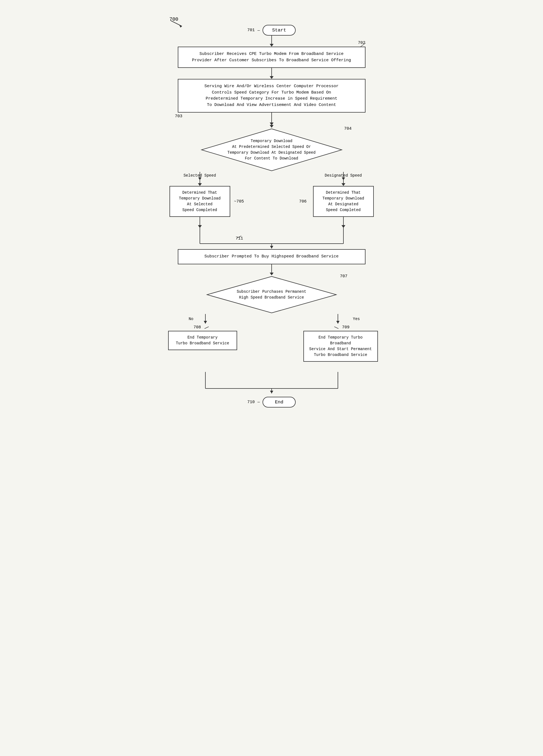  Describe the element at coordinates (200, 181) in the screenshot. I see `v-line-left` at that location.